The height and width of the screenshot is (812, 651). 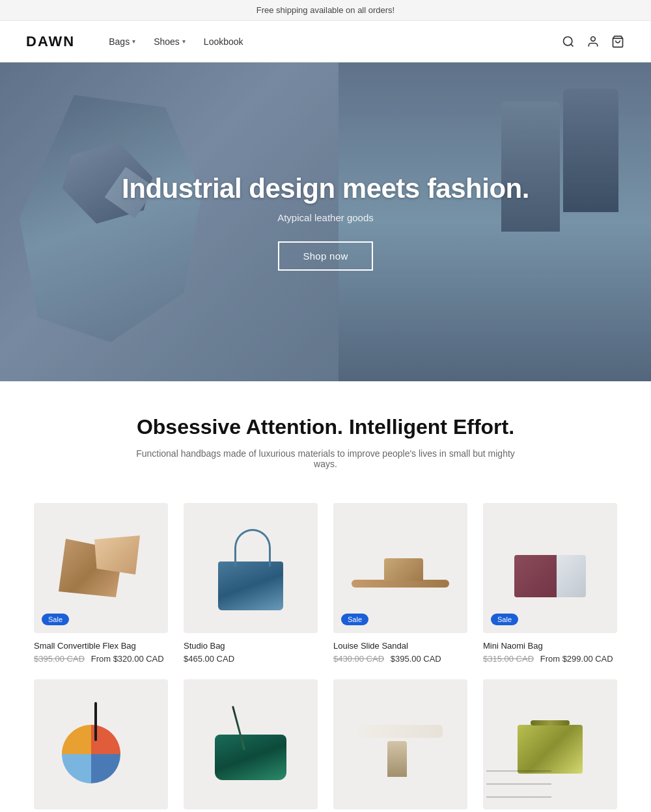 I want to click on product-card: Studio Bag $465.00 CAD, so click(x=251, y=583).